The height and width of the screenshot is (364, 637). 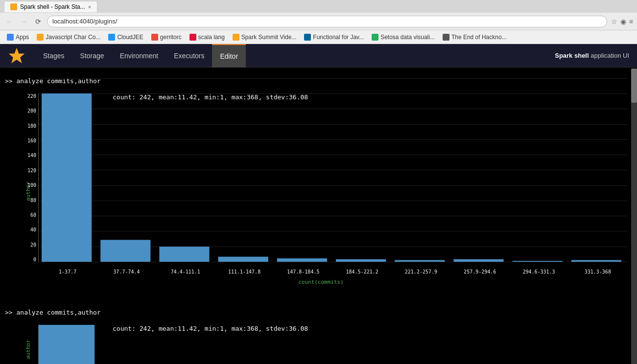 I want to click on nav-link-editor: Editor, so click(x=229, y=56).